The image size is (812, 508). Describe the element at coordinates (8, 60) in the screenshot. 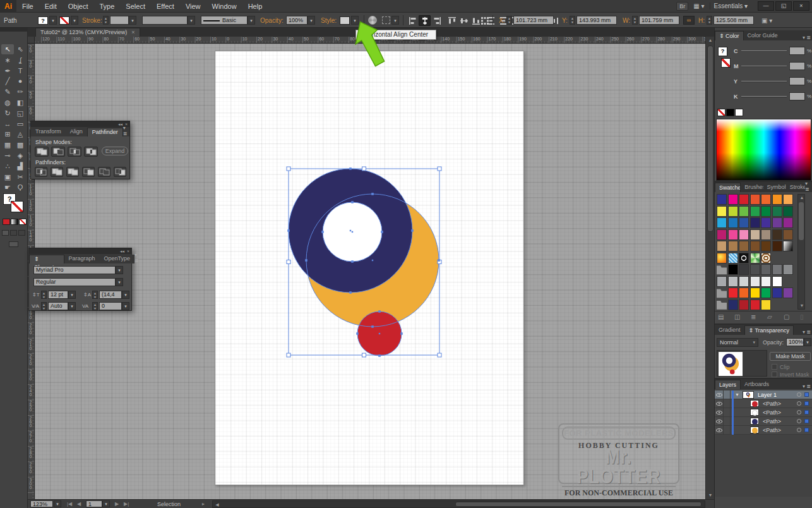

I see `magic-wand-tool: ∗` at that location.